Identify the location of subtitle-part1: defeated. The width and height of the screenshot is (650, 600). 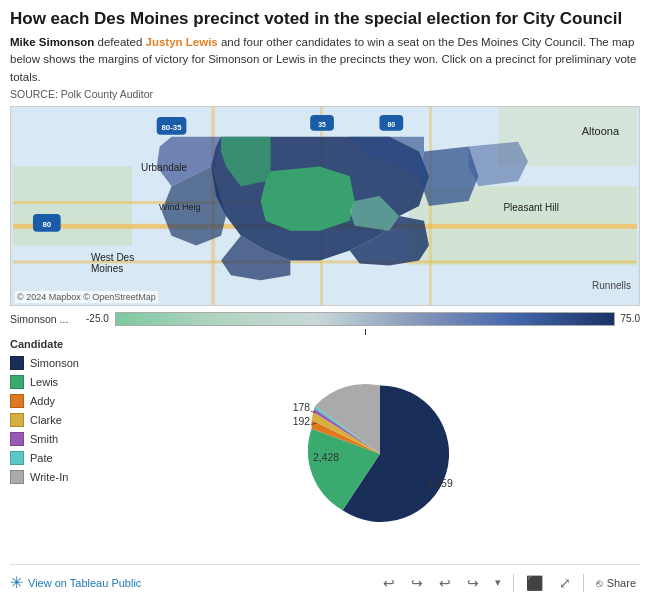
(120, 42).